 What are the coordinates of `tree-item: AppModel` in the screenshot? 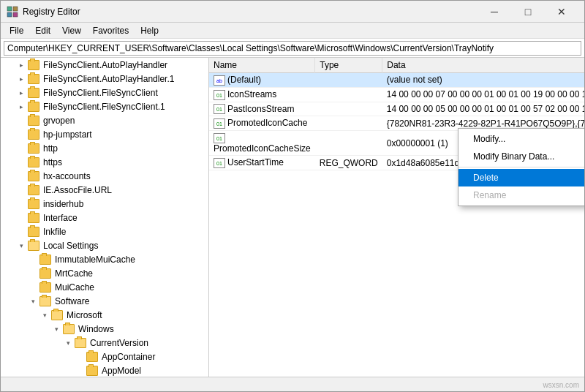 It's located at (105, 370).